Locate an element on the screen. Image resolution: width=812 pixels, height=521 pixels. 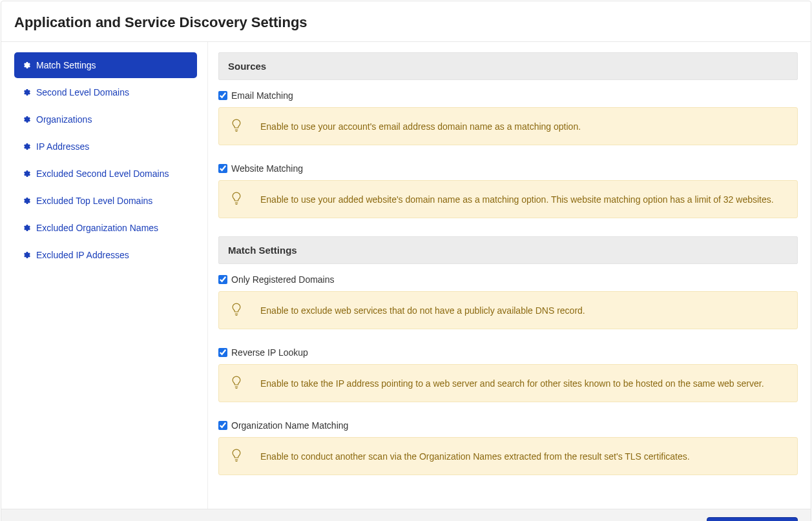
sidebar-item-label: Match Settings is located at coordinates (66, 65).